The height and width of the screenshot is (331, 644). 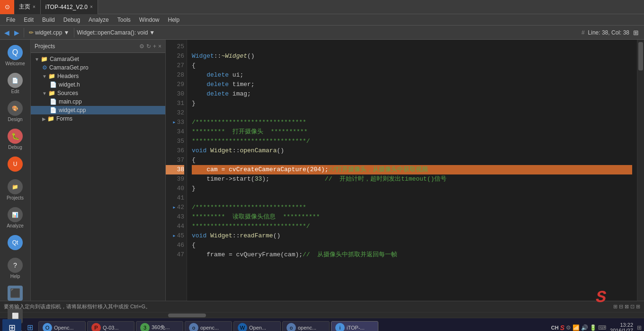 What do you see at coordinates (124, 20) in the screenshot?
I see `menu-tools: Tools` at bounding box center [124, 20].